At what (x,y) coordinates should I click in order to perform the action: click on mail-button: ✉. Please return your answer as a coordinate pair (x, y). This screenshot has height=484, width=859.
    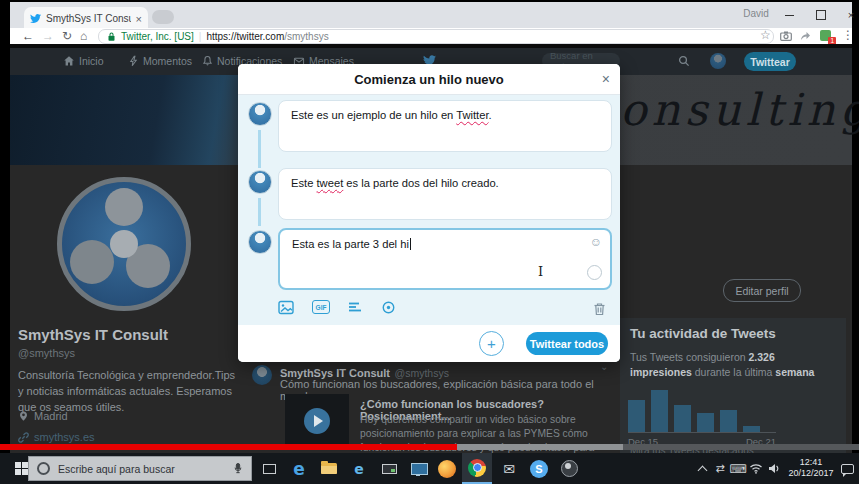
    Looking at the image, I should click on (509, 468).